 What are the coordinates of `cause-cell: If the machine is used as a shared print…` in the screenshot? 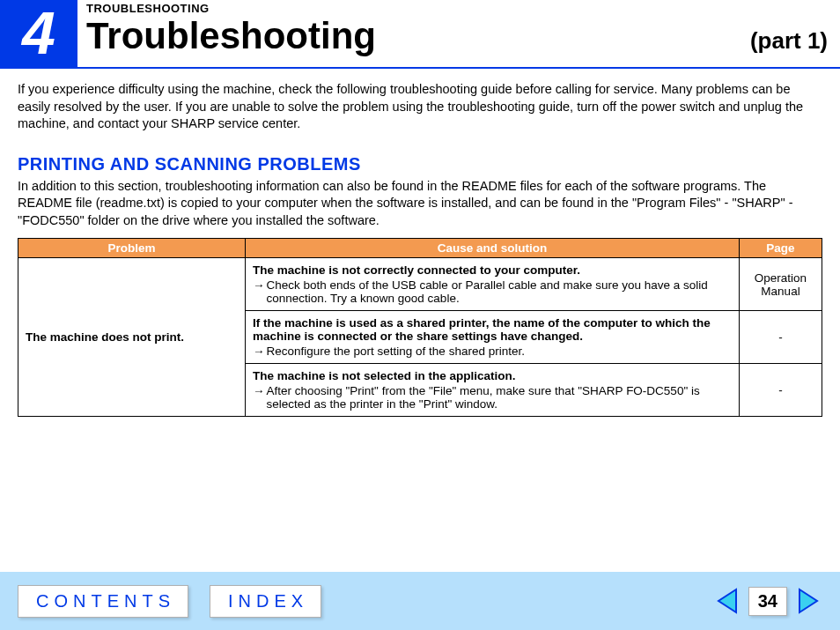 It's located at (493, 337).